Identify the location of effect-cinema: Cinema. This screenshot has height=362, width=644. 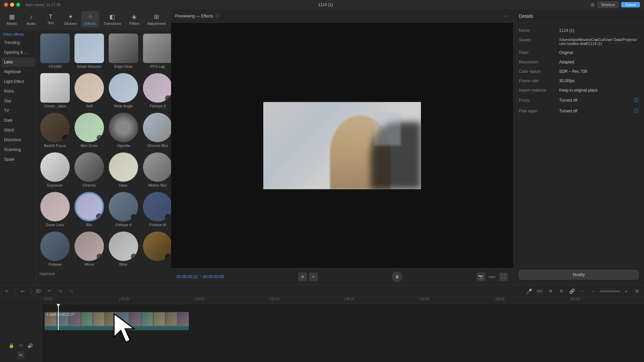
(89, 170).